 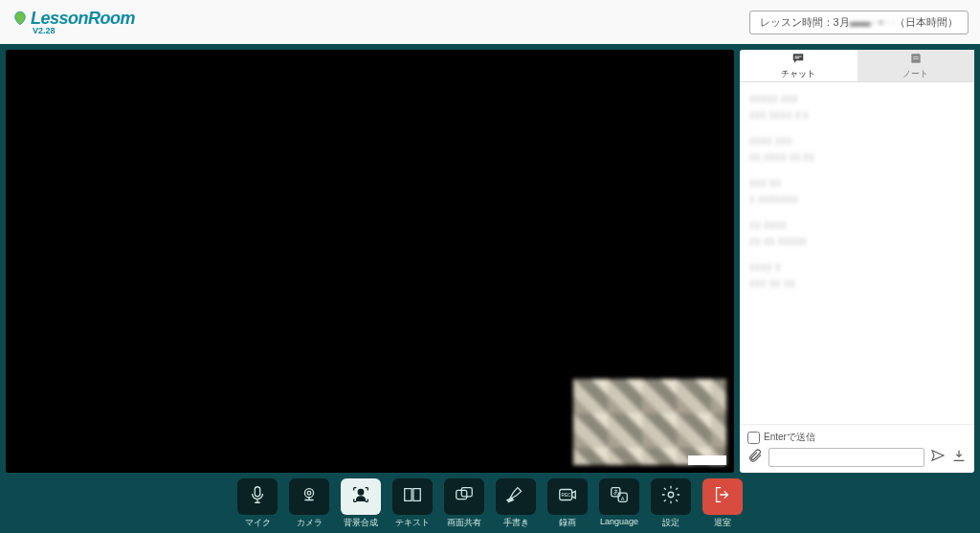 What do you see at coordinates (412, 503) in the screenshot?
I see `text-button: テキスト` at bounding box center [412, 503].